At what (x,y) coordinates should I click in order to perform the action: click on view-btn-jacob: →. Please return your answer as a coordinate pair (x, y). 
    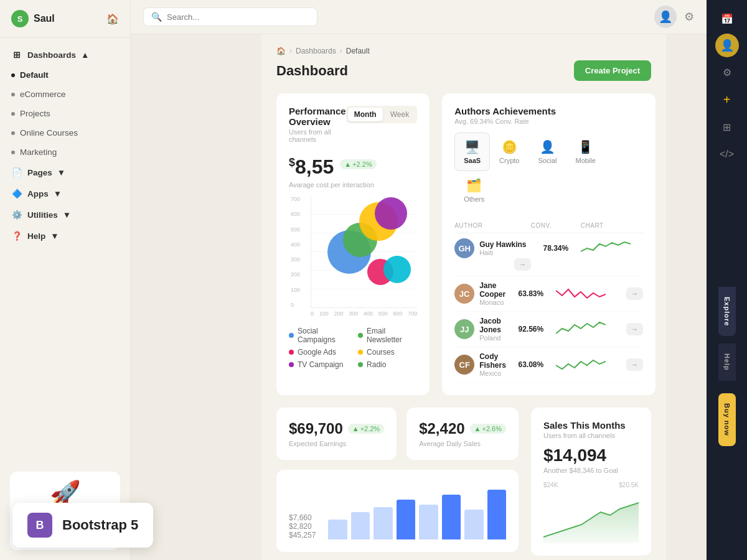
    Looking at the image, I should click on (631, 329).